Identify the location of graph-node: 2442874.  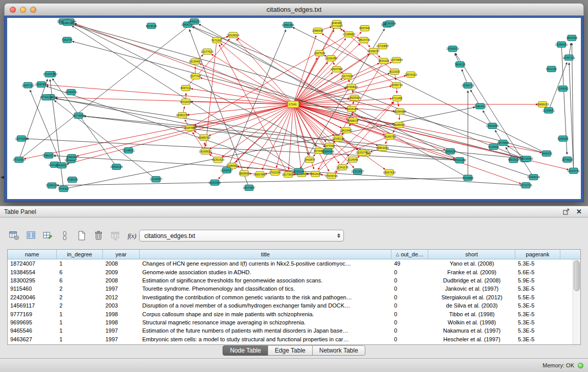
(309, 160).